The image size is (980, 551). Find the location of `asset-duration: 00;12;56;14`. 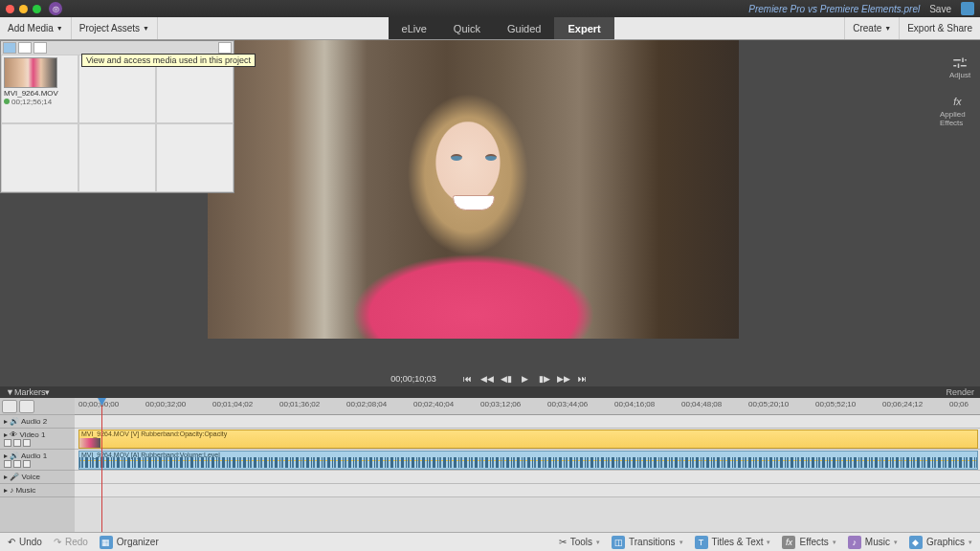

asset-duration: 00;12;56;14 is located at coordinates (40, 101).